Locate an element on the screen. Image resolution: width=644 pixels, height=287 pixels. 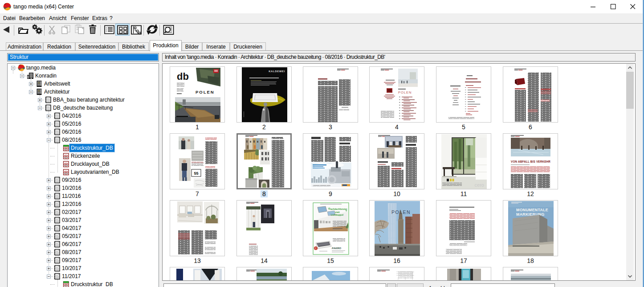
svg-text: db is located at coordinates (183, 77).